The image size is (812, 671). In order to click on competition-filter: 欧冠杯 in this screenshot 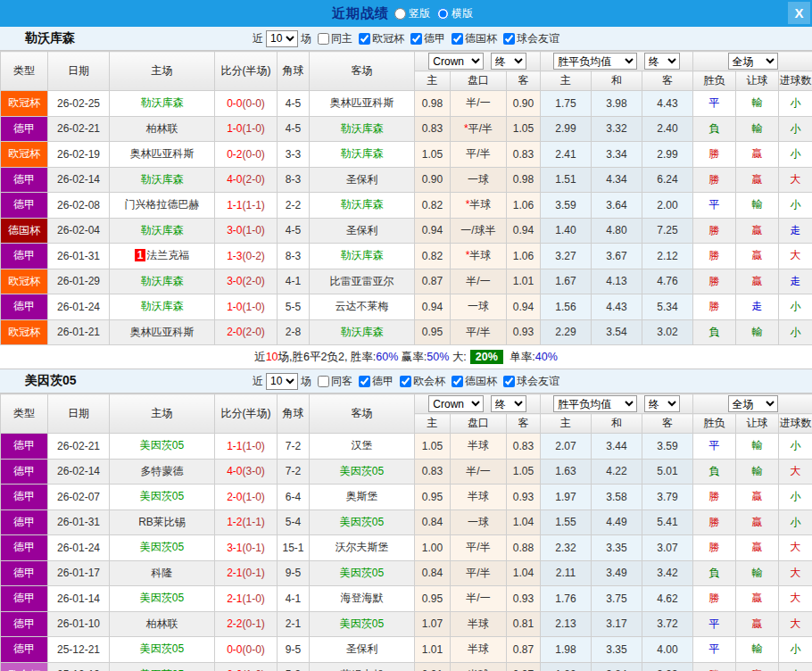, I will do `click(378, 39)`.